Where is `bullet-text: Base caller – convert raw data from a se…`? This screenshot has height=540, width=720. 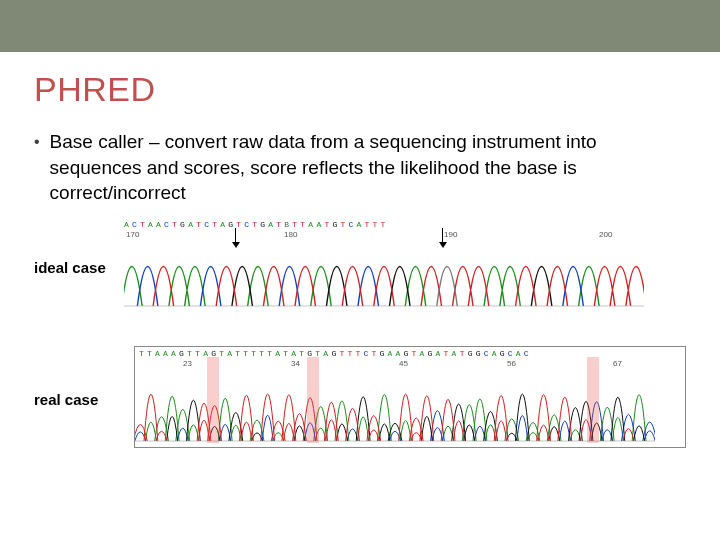 bullet-text: Base caller – convert raw data from a se… is located at coordinates (368, 168).